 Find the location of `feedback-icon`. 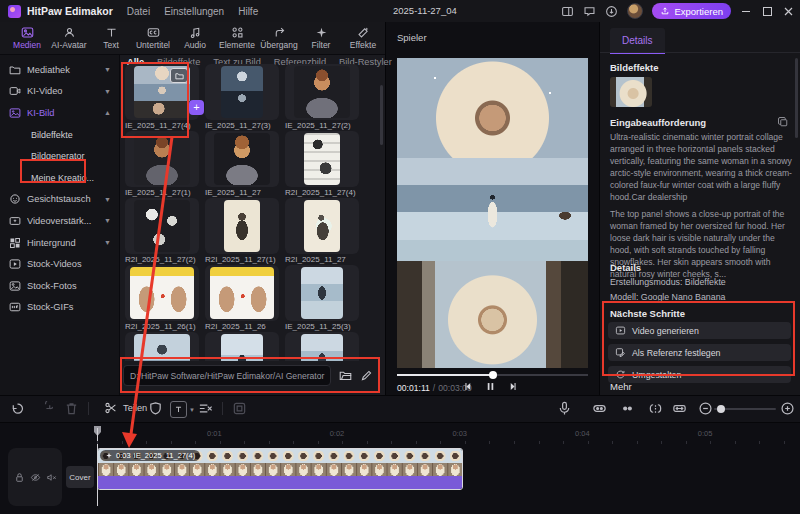

feedback-icon is located at coordinates (590, 12).